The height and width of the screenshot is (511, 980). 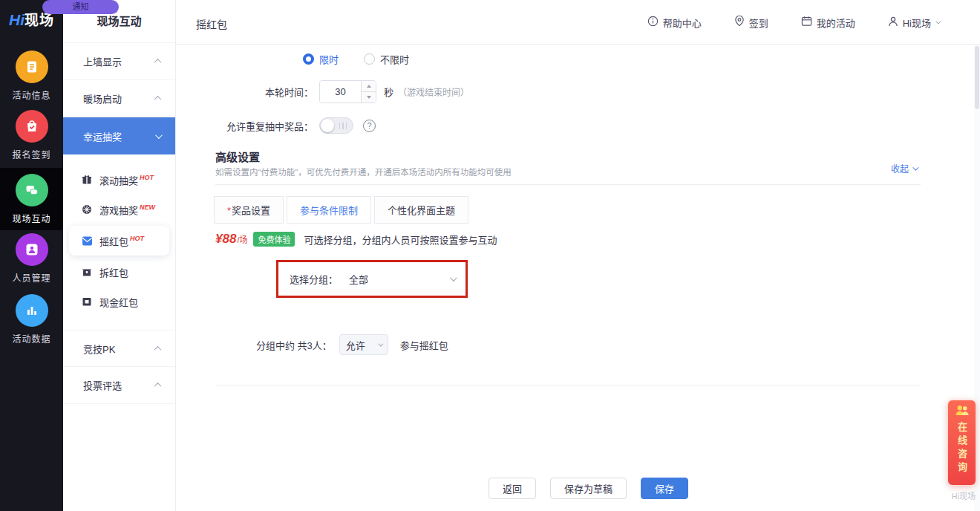 I want to click on menu-group-label: 暖场启动, so click(x=102, y=98).